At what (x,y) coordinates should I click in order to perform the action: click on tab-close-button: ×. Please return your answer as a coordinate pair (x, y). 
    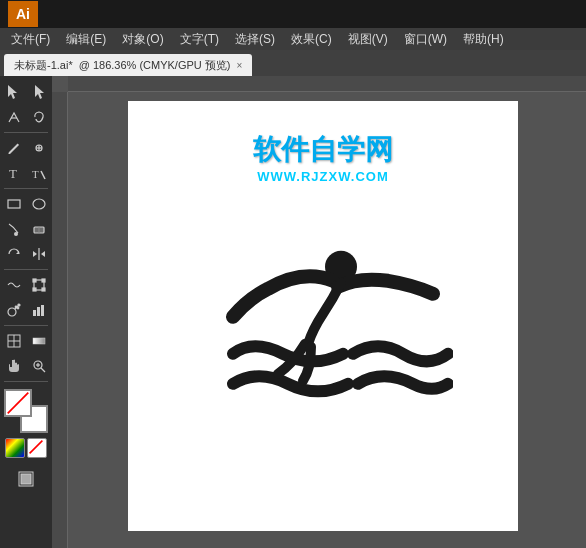
    Looking at the image, I should click on (239, 66).